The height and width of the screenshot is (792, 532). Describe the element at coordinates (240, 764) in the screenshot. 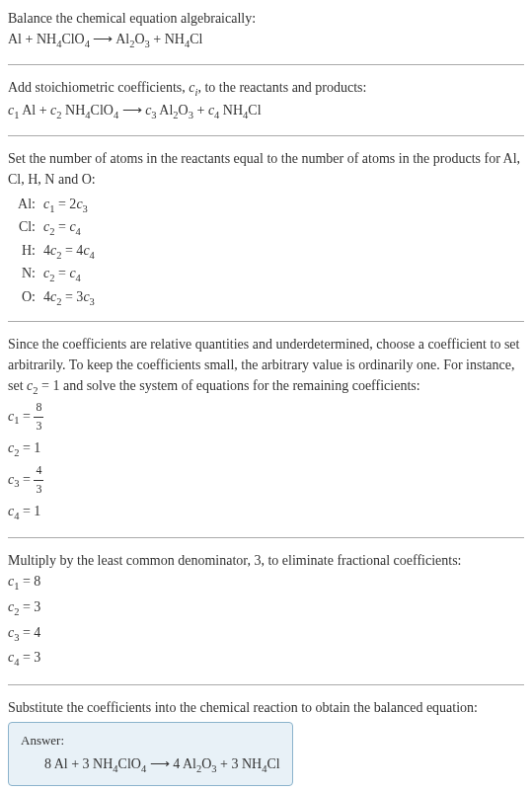

I see `text: + 3 NH` at that location.